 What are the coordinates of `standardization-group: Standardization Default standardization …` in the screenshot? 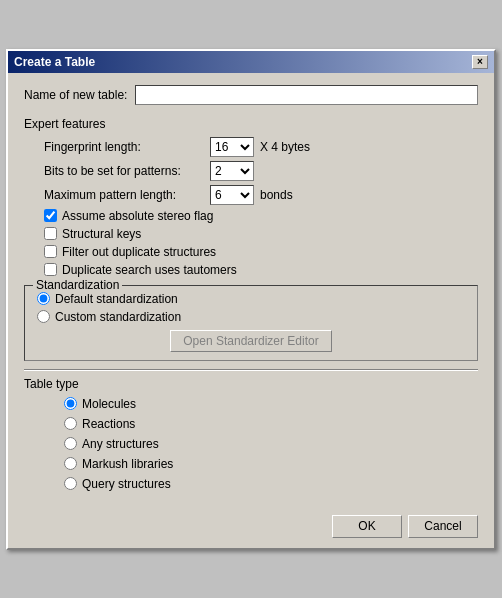 It's located at (251, 323).